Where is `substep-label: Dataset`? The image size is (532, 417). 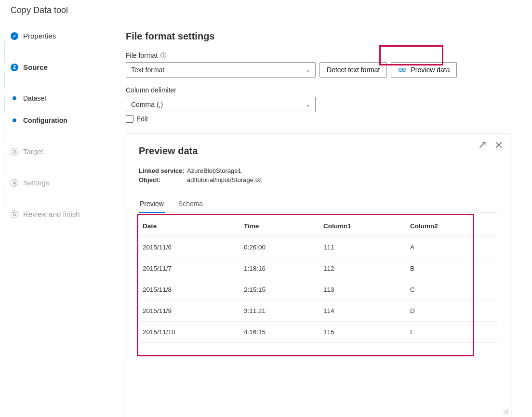 substep-label: Dataset is located at coordinates (35, 98).